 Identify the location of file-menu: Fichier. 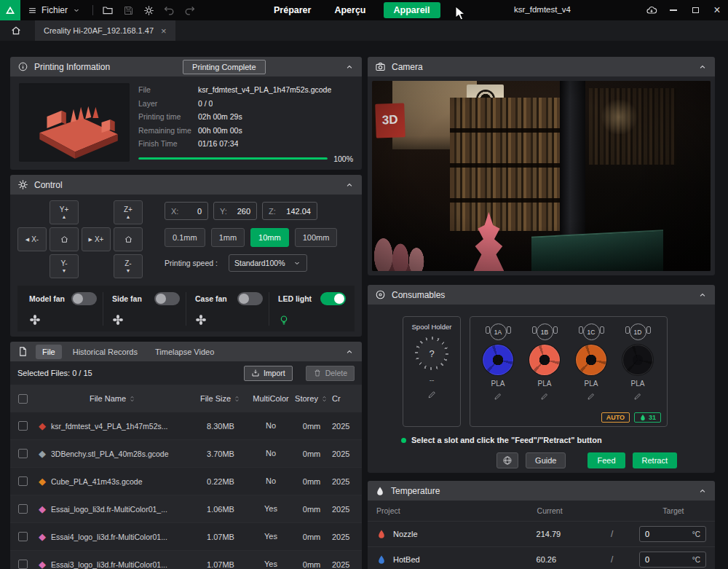
(54, 10).